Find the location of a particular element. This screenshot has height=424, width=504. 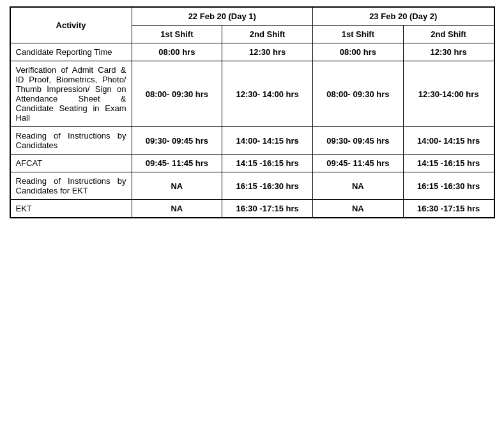

row-1-col-2: 08:00- 09:30 hrs is located at coordinates (358, 95).